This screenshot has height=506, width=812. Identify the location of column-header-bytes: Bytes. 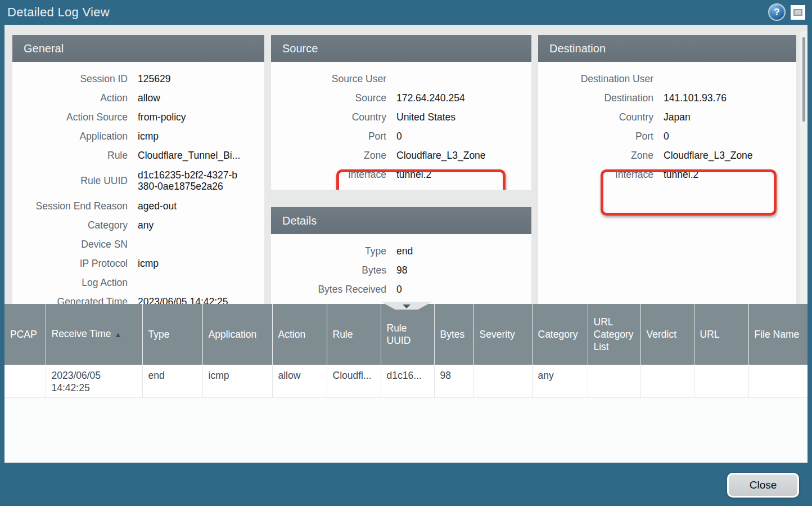
(454, 334).